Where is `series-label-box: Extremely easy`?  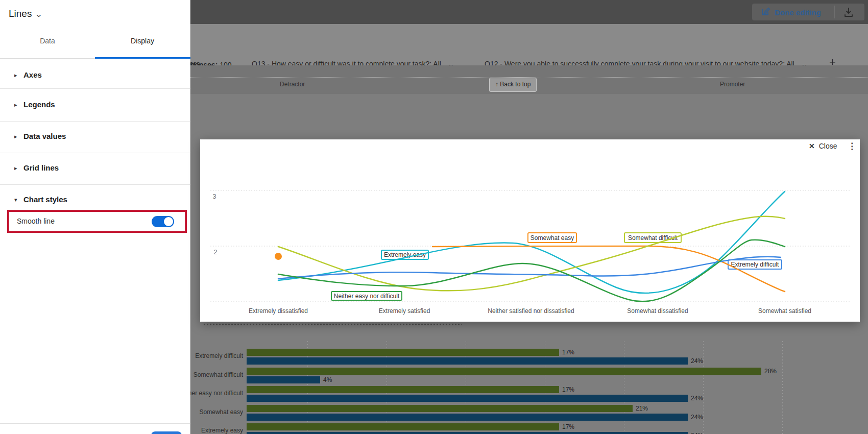 series-label-box: Extremely easy is located at coordinates (405, 255).